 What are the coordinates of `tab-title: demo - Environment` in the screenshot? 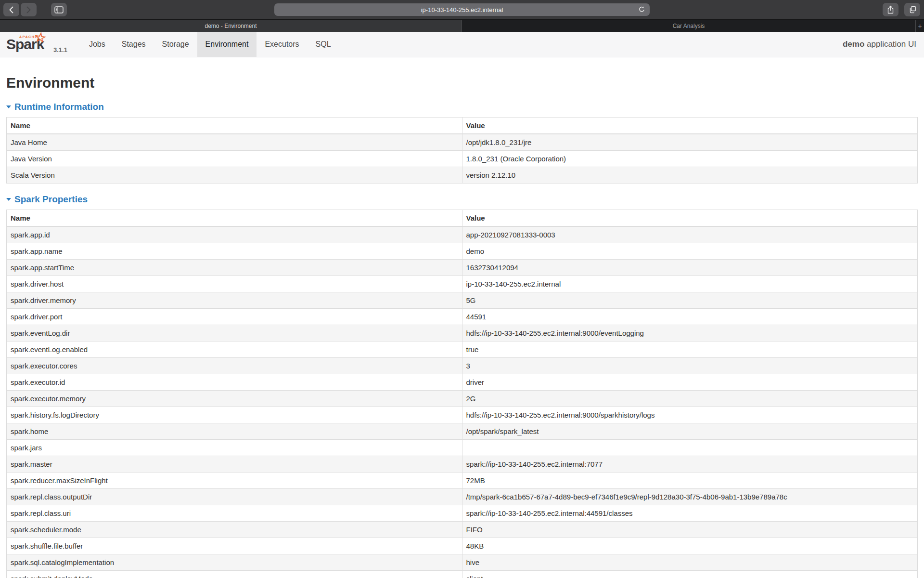 It's located at (231, 26).